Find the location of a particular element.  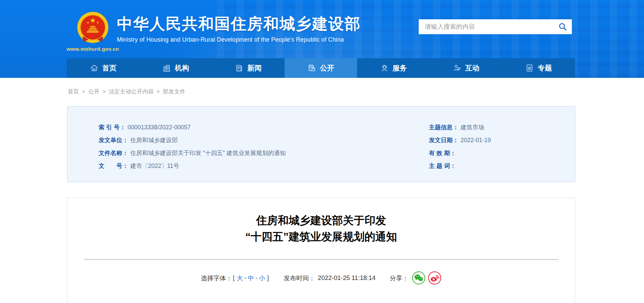

nav-item-service: 服务 is located at coordinates (393, 68).